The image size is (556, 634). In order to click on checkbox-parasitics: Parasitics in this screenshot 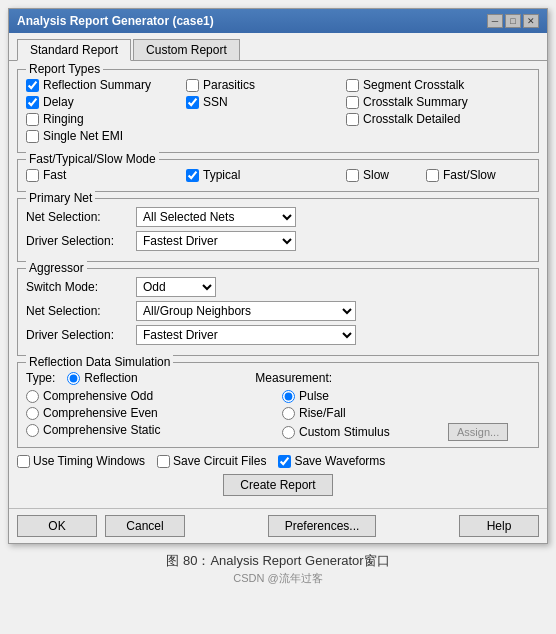, I will do `click(266, 85)`.